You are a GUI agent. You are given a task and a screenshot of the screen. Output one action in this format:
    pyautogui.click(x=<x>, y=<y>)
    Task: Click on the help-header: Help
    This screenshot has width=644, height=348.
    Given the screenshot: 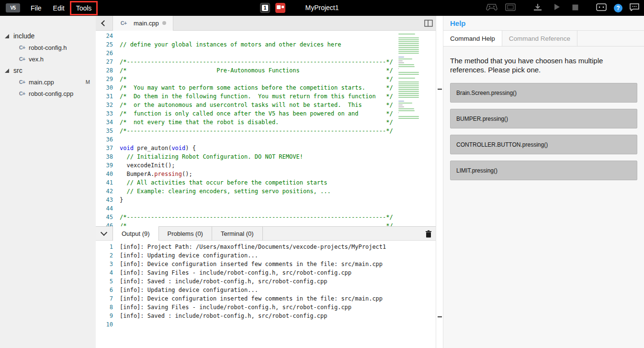 What is the action you would take?
    pyautogui.click(x=544, y=23)
    